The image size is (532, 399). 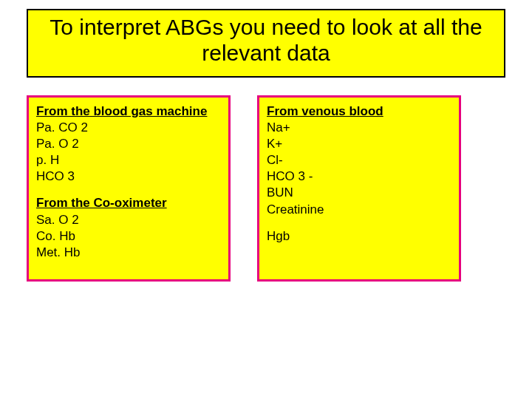 What do you see at coordinates (129, 144) in the screenshot?
I see `list-item: Pa. O 2` at bounding box center [129, 144].